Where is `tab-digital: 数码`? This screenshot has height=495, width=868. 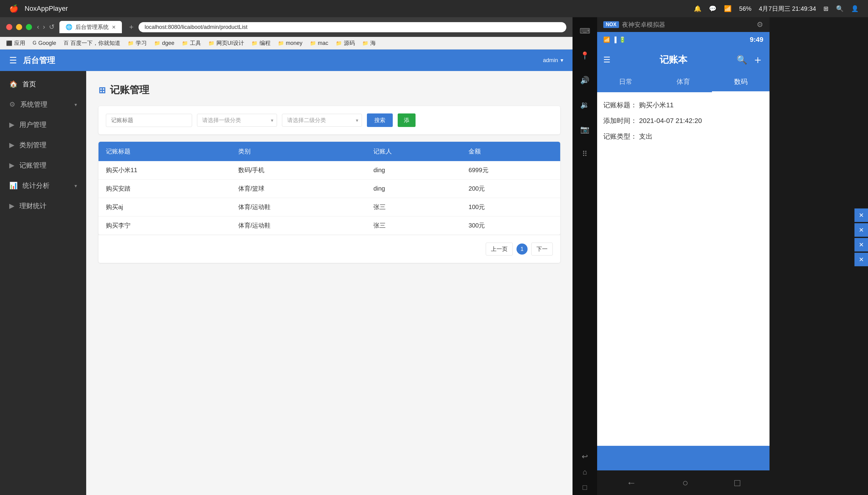
tab-digital: 数码 is located at coordinates (741, 82).